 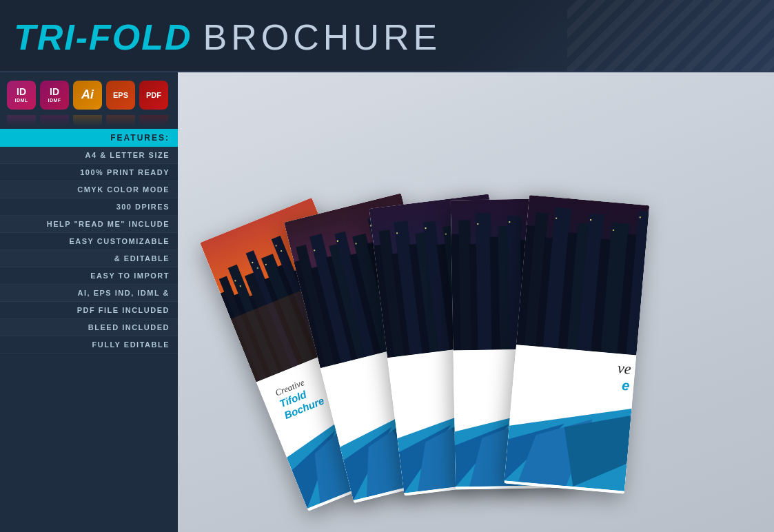 What do you see at coordinates (89, 225) in the screenshot?
I see `feature-item-4: HELP "READ ME" INCLUDE` at bounding box center [89, 225].